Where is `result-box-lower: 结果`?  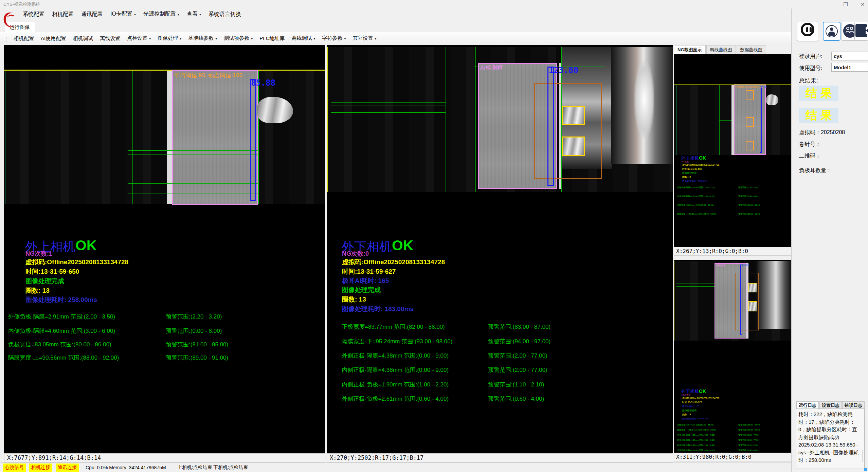 result-box-lower: 结果 is located at coordinates (819, 115).